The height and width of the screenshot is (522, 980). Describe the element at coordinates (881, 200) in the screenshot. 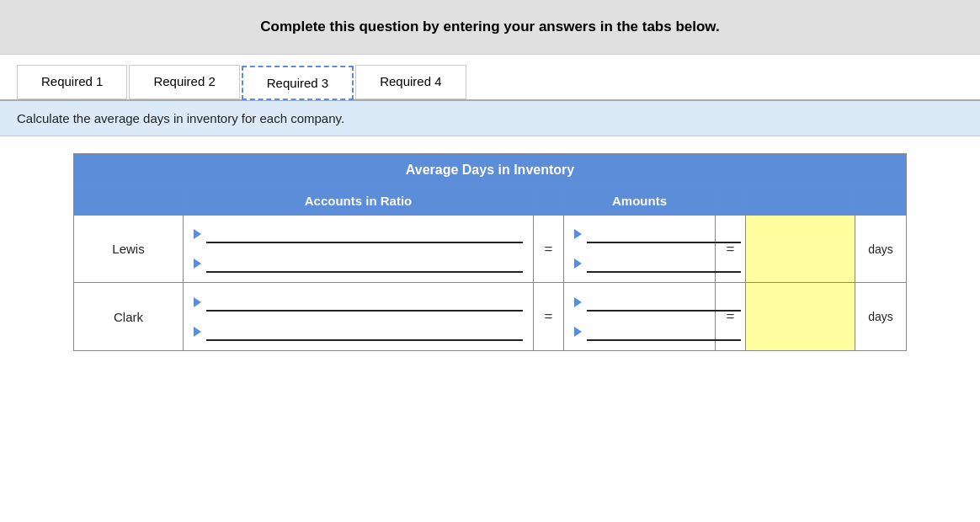

I see `col-unit-header` at that location.